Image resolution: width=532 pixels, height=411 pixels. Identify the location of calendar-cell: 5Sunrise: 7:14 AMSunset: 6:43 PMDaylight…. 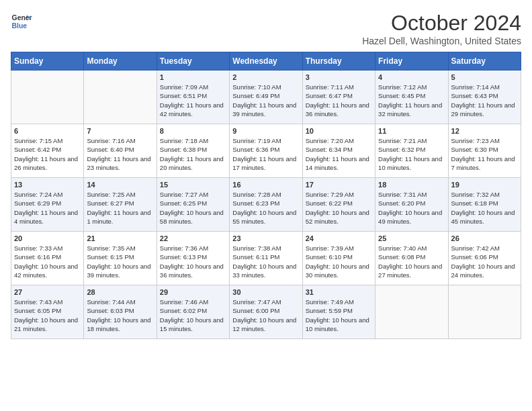
(484, 97).